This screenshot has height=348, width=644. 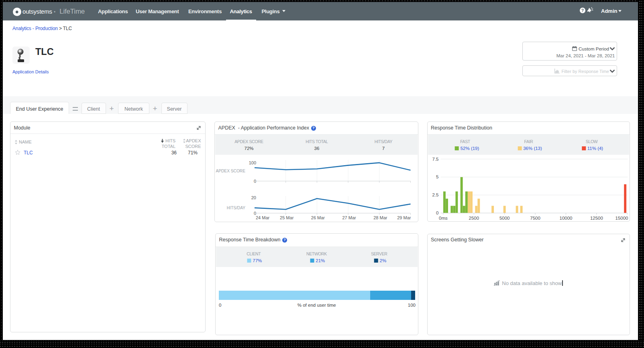 I want to click on svg-text: 0, so click(x=437, y=213).